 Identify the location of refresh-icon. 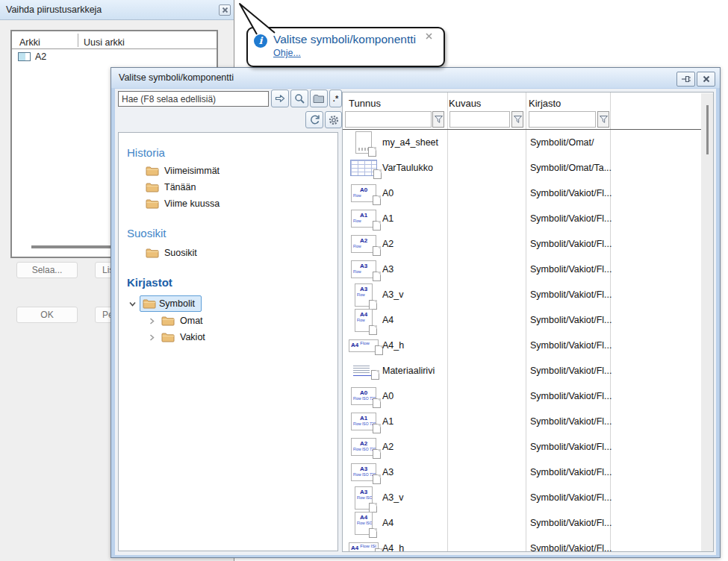
(314, 119).